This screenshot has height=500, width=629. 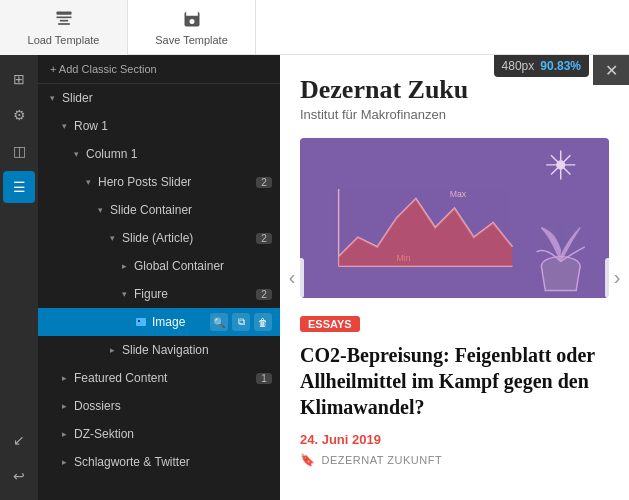 I want to click on article-author: 🔖 DEZERNAT ZUKUNFT, so click(x=454, y=460).